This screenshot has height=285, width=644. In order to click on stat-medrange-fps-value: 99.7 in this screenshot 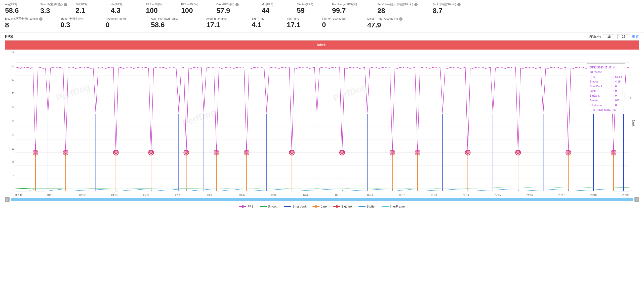, I will do `click(339, 11)`.